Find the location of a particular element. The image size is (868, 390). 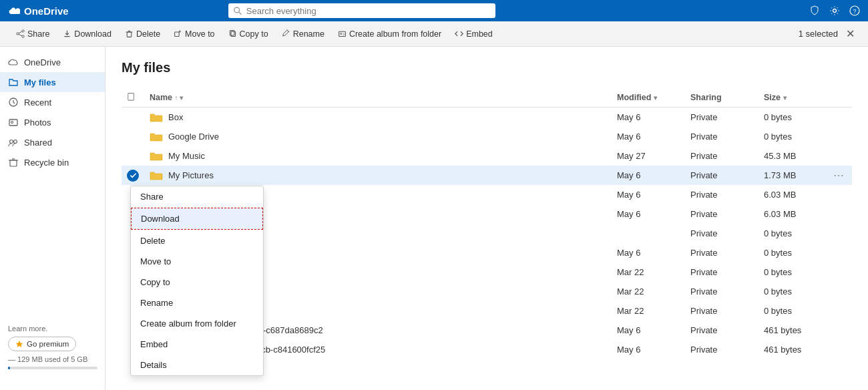

sidebar-item-photos: Photos is located at coordinates (52, 122).